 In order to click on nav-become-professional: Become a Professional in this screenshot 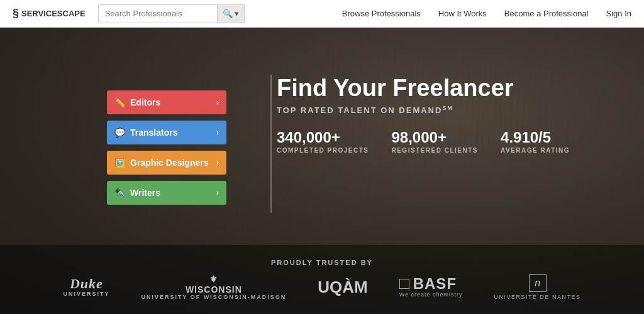, I will do `click(547, 14)`.